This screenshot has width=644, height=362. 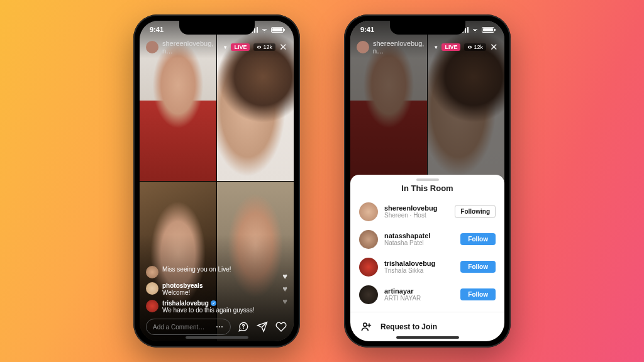 I want to click on participant-row: trishalalovebug Trishala Sikka Follow, so click(x=428, y=267).